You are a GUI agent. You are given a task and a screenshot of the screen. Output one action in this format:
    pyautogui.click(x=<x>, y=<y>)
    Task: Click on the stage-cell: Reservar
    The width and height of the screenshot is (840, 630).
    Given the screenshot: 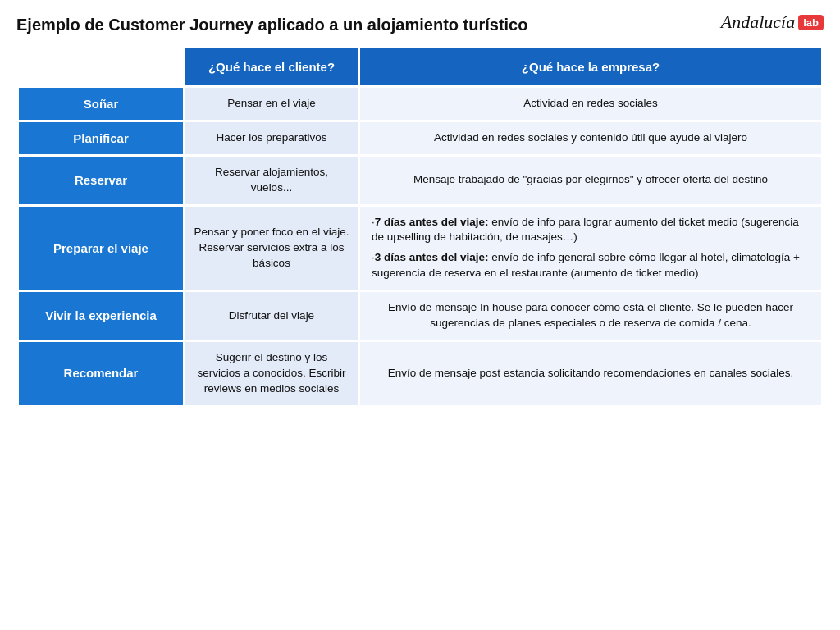 What is the action you would take?
    pyautogui.click(x=101, y=180)
    